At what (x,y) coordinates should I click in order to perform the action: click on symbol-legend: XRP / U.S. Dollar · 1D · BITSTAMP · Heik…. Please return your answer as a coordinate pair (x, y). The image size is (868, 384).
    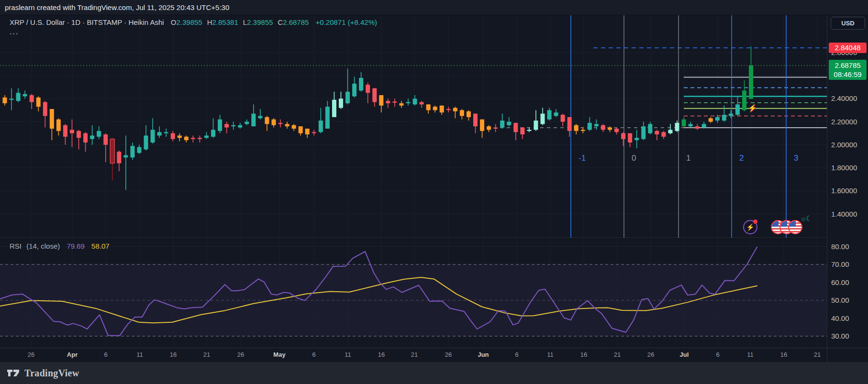
    Looking at the image, I should click on (193, 22).